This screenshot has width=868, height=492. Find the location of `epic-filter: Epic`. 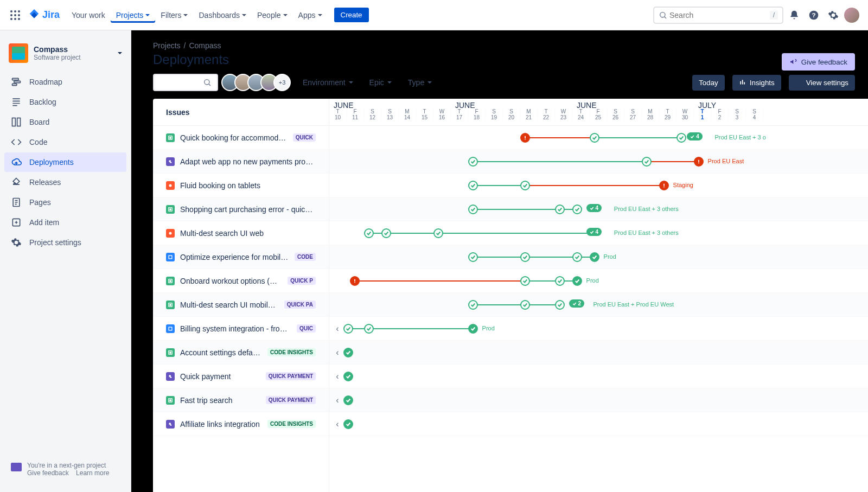

epic-filter: Epic is located at coordinates (381, 82).